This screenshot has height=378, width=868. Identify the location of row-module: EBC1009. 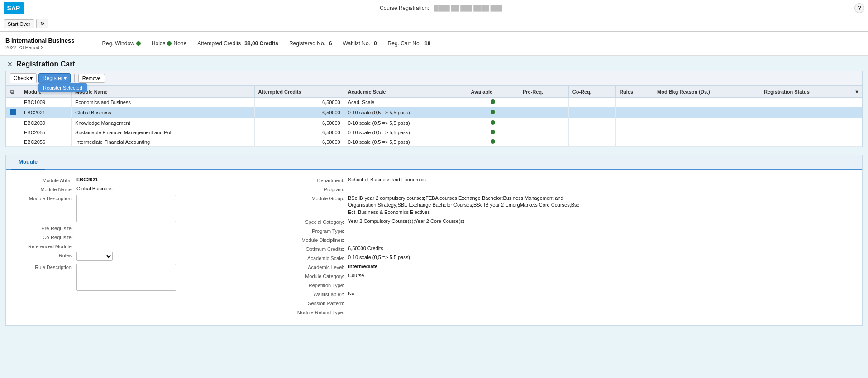
(46, 102).